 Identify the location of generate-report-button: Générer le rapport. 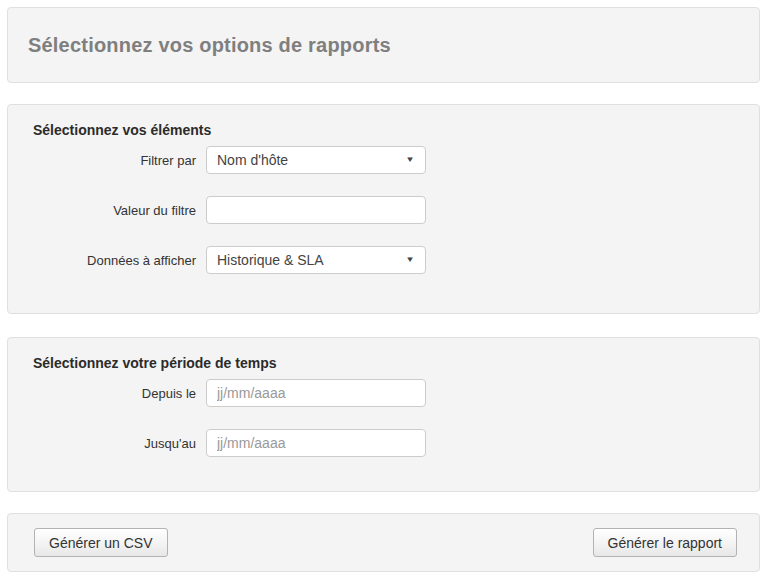
(665, 542).